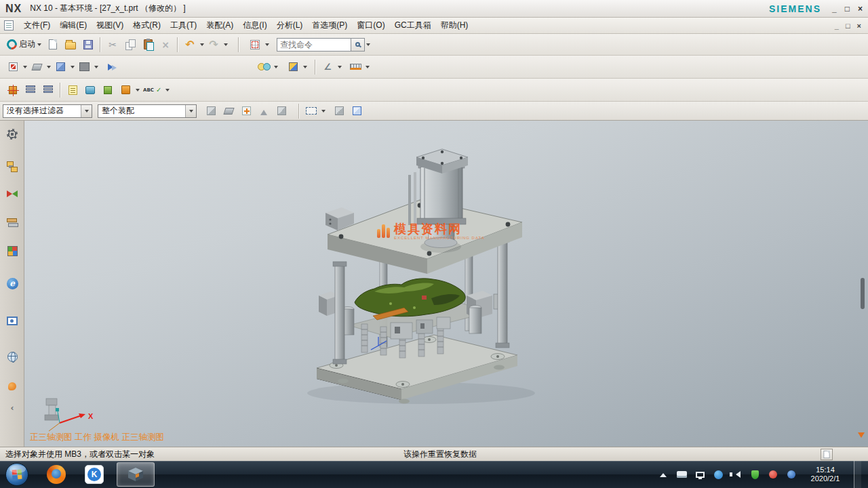 This screenshot has height=488, width=868. What do you see at coordinates (837, 26) in the screenshot?
I see `child-minimize-button: _` at bounding box center [837, 26].